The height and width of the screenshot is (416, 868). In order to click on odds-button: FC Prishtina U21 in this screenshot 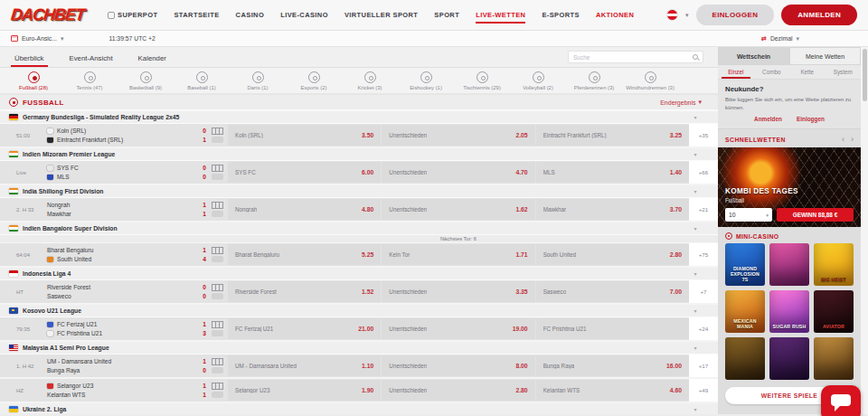, I will do `click(613, 329)`.